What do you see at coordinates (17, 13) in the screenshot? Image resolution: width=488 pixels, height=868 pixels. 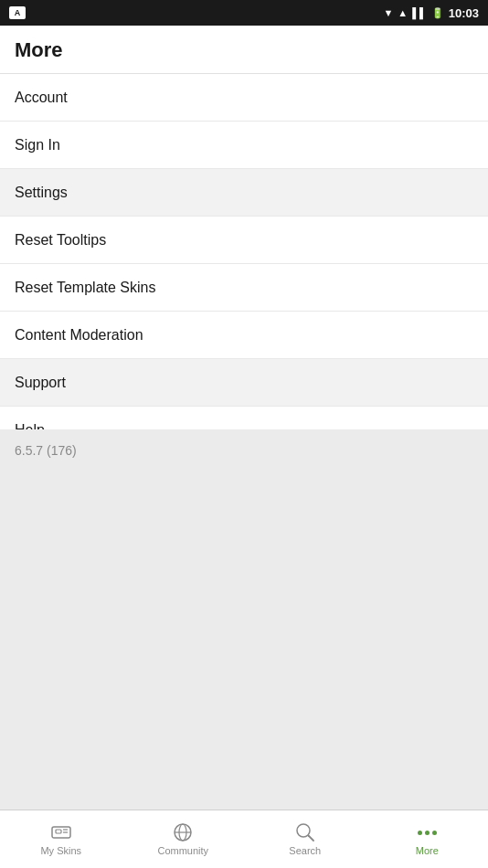 I see `status-left: A` at bounding box center [17, 13].